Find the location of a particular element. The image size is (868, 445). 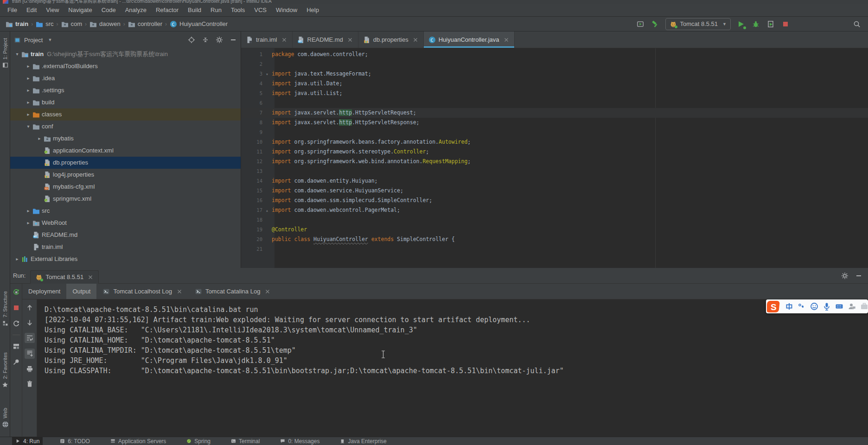

run-session-tab: Tomcat 8.5.51 is located at coordinates (64, 277).